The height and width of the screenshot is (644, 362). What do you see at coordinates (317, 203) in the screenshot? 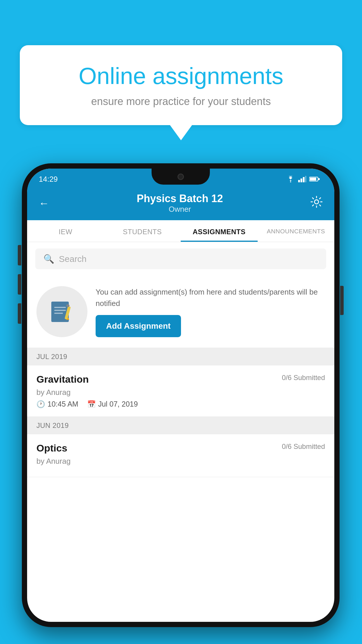
I see `settings-button` at bounding box center [317, 203].